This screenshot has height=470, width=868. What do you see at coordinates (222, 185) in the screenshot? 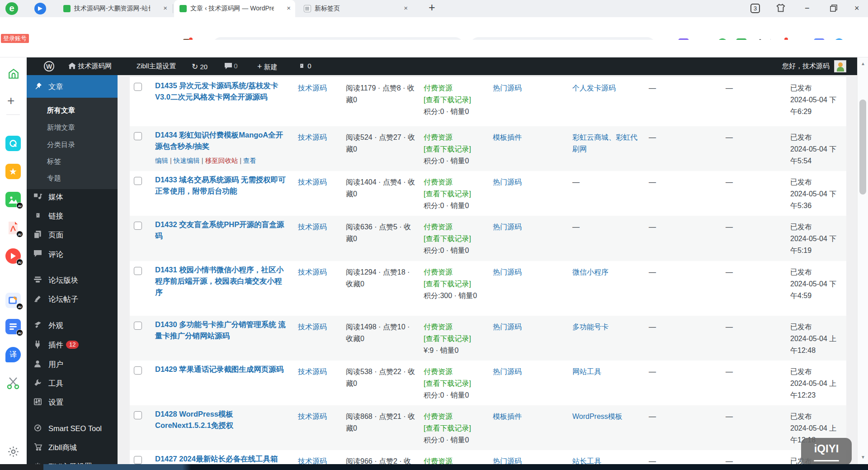
I see `post-title-link: D1433 域名交易系统源码 无需授权即可正常使用，附带后台功能` at bounding box center [222, 185].